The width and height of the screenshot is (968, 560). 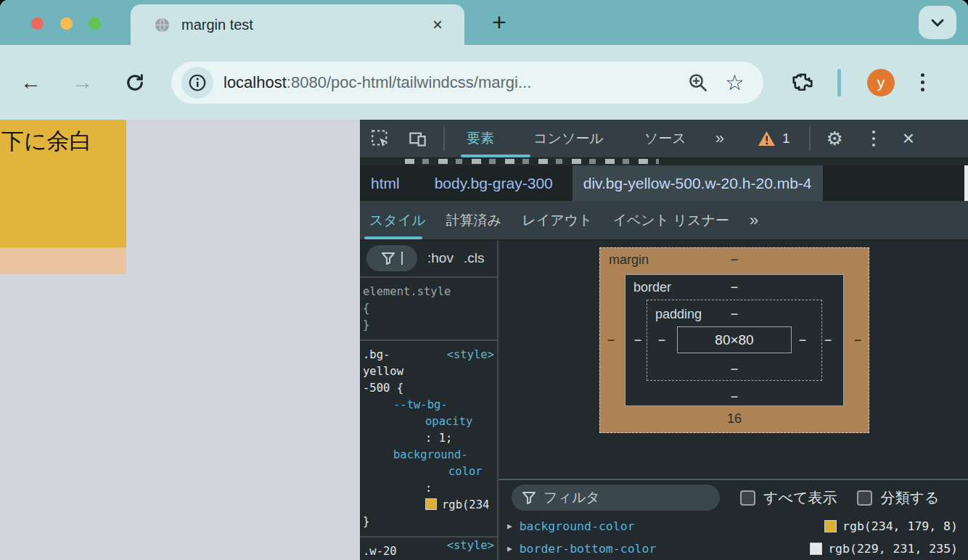 I want to click on padding-bottom-value: −, so click(x=734, y=370).